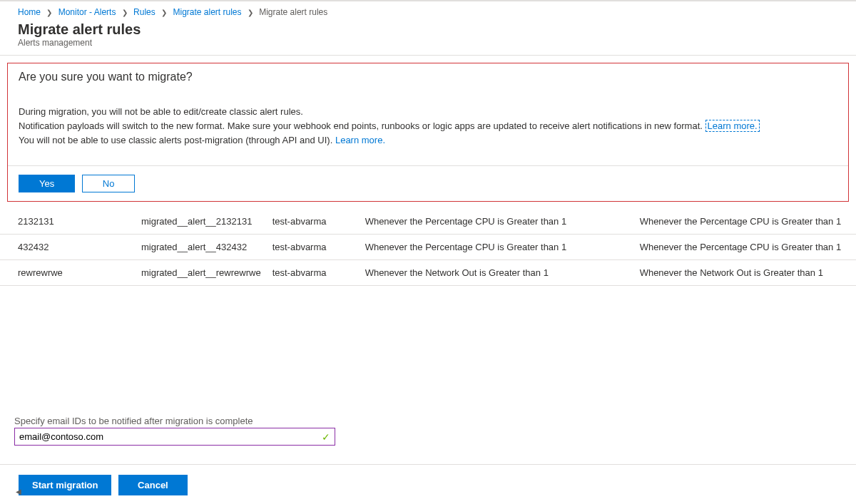 The height and width of the screenshot is (504, 856). I want to click on rule-id: 432432, so click(68, 247).